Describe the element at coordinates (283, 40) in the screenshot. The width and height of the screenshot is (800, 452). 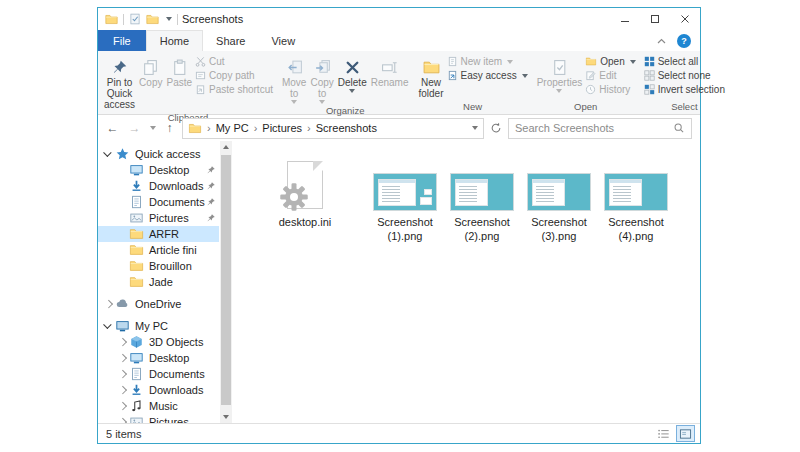
I see `tab-view: View` at that location.